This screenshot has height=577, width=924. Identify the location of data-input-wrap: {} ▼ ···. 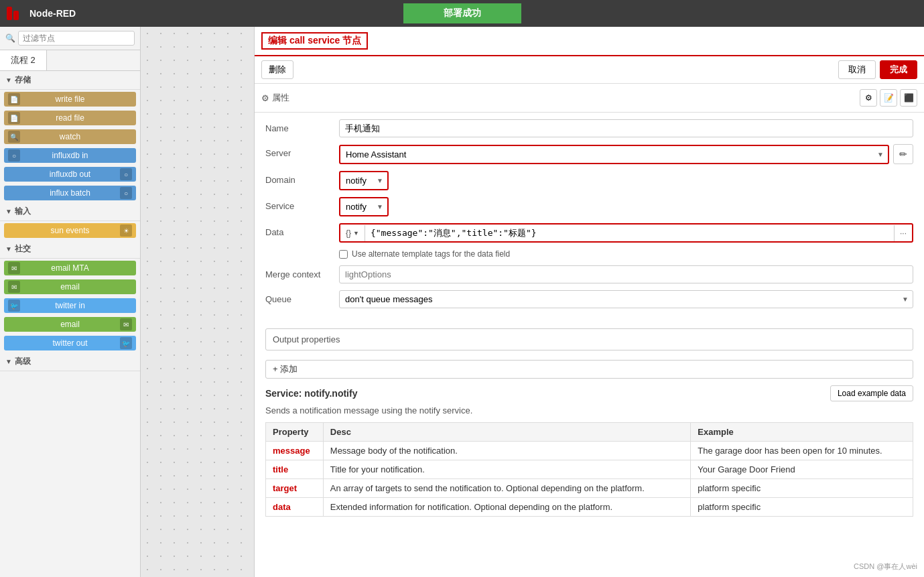
(626, 233).